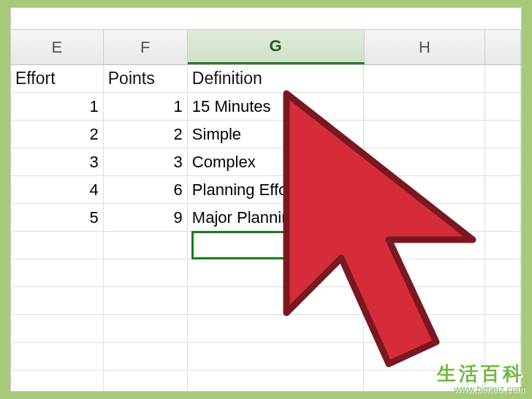 This screenshot has width=532, height=399. What do you see at coordinates (481, 378) in the screenshot?
I see `watermark: 生活百科 www.bimeiz.com` at bounding box center [481, 378].